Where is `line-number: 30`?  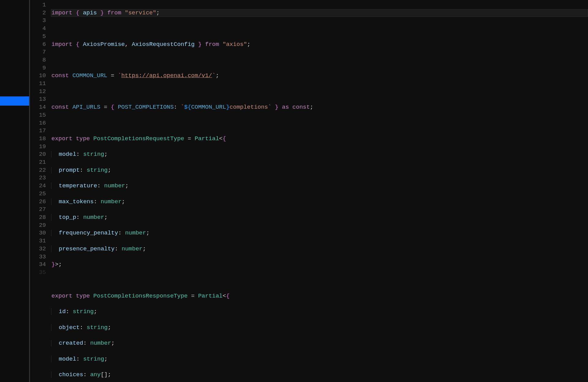 line-number: 30 is located at coordinates (38, 233).